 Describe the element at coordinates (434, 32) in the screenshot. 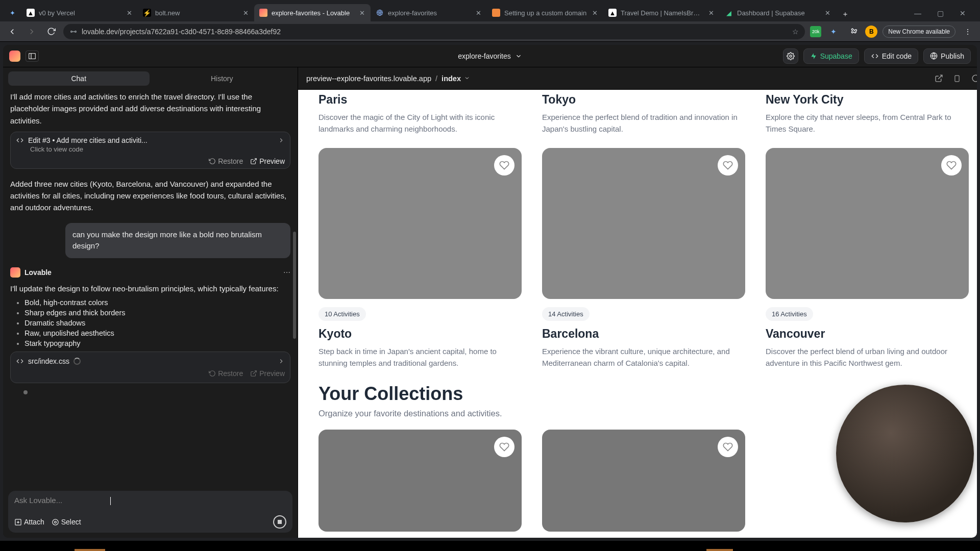

I see `address-bar: lovable.dev/projects/a7622a91-c3d0-4571-…` at that location.